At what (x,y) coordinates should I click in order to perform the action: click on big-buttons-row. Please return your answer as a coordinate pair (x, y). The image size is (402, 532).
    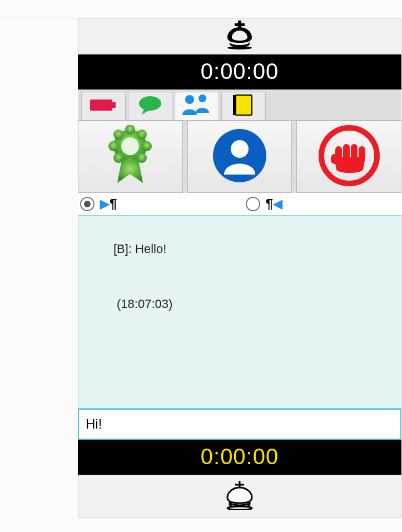
    Looking at the image, I should click on (240, 157).